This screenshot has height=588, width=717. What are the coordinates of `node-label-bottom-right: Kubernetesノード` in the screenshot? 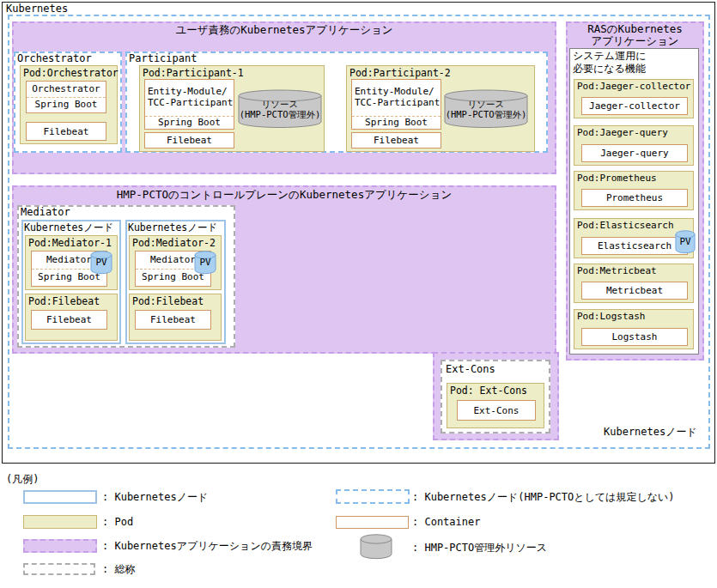 It's located at (651, 433).